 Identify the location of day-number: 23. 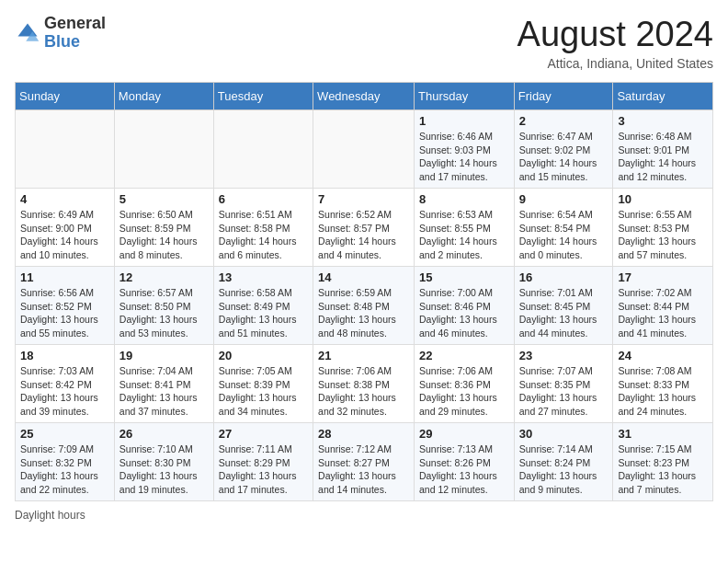
(564, 355).